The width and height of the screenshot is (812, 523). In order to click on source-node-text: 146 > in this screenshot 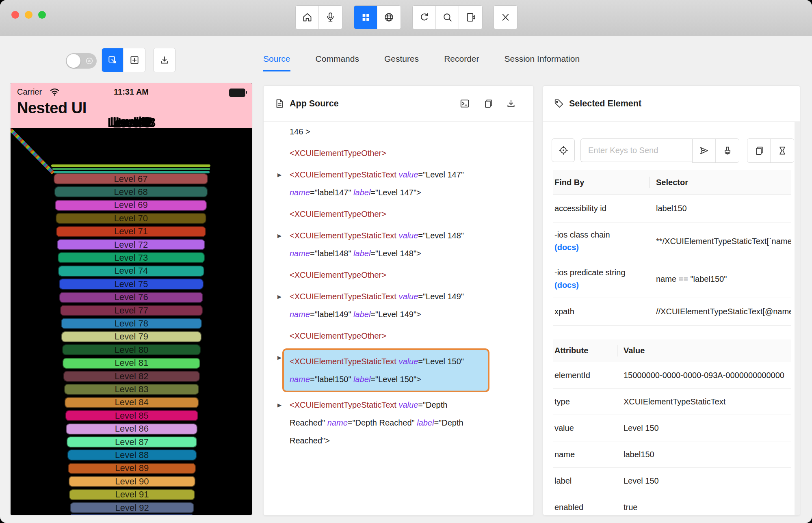, I will do `click(383, 132)`.